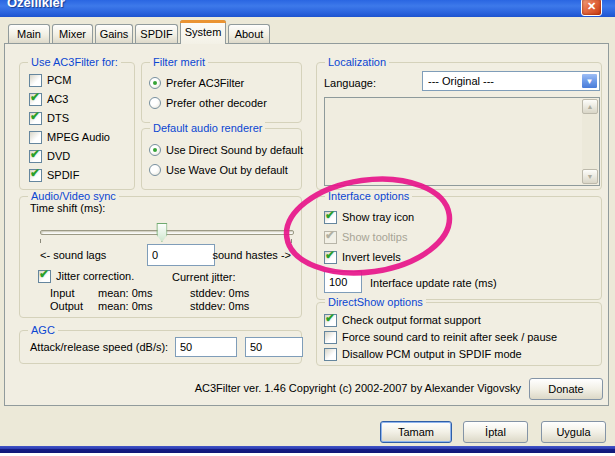 The image size is (615, 456). What do you see at coordinates (343, 282) in the screenshot?
I see `interface-update-rate-input` at bounding box center [343, 282].